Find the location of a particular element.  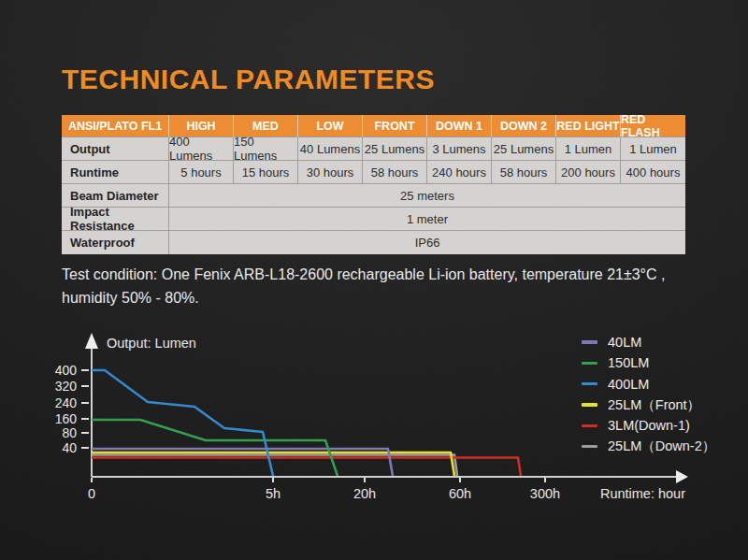

x-tick-label: 60h is located at coordinates (460, 494).